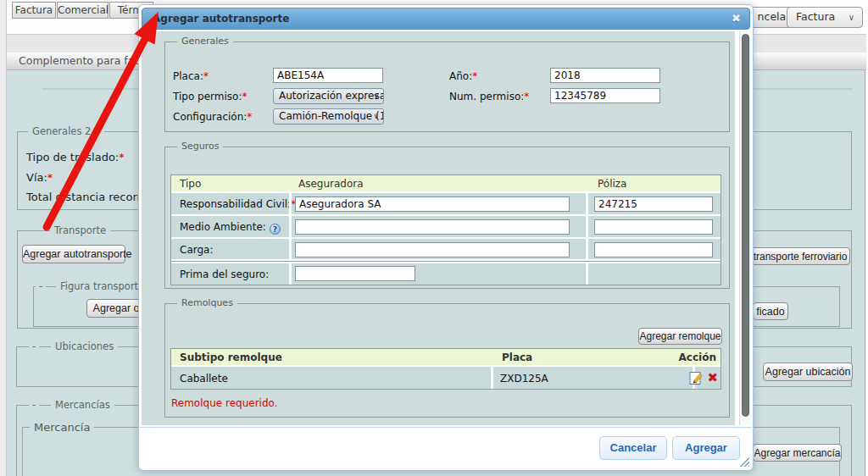  I want to click on fieldset-generales: Generales Placa:* Año:* Tipo permiso:* A…, so click(448, 86).